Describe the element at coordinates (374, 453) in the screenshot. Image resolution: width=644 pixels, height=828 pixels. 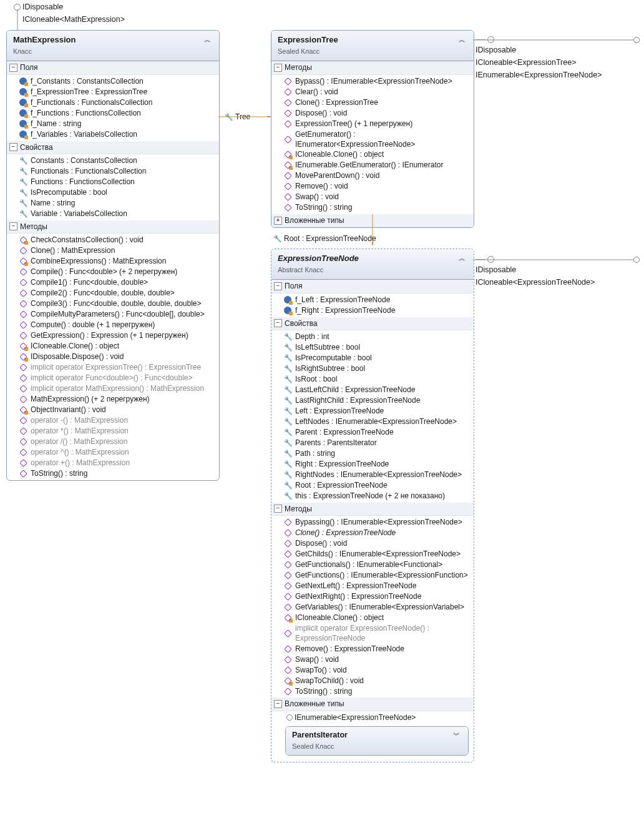
I see `member-row: Path : string` at that location.